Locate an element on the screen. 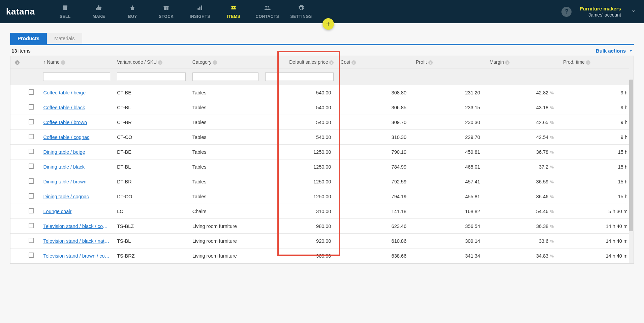 Image resolution: width=644 pixels, height=323 pixels. tabs: ProductsMaterials is located at coordinates (322, 38).